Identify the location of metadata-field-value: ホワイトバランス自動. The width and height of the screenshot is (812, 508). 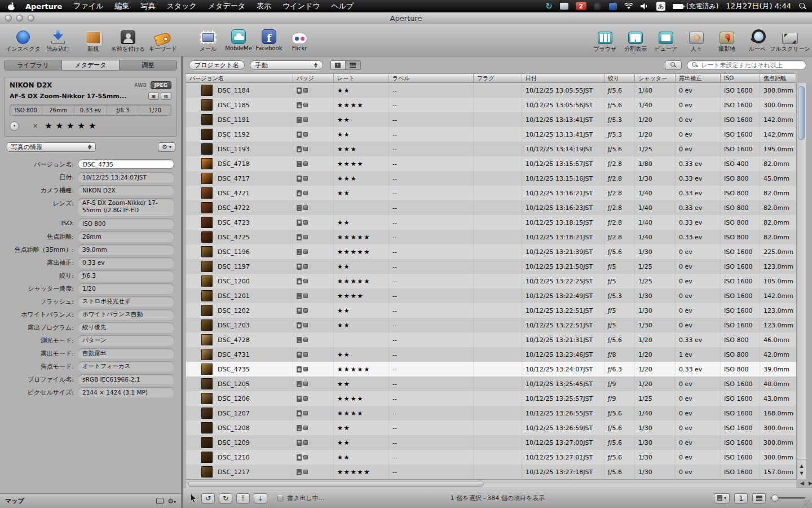
(126, 314).